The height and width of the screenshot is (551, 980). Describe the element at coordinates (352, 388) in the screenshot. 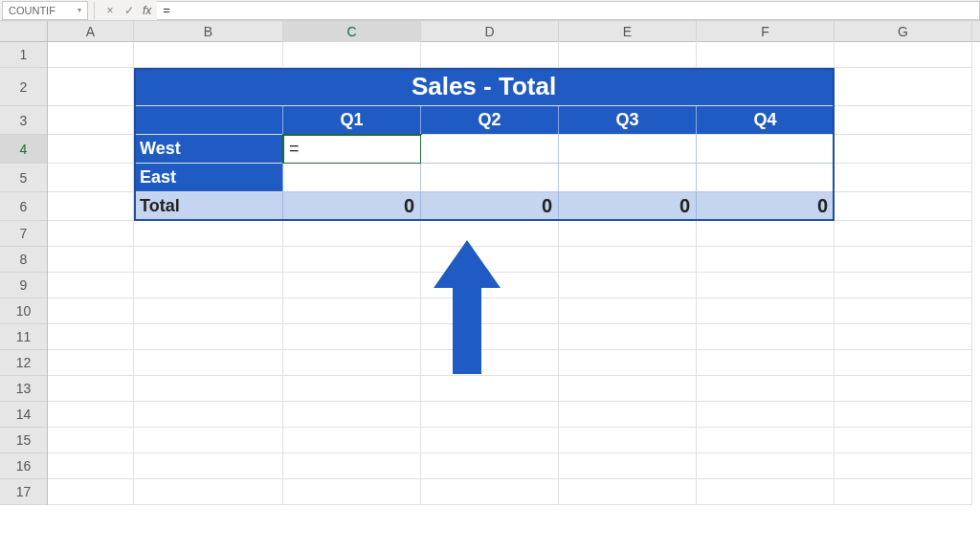

I see `cell-c13` at that location.